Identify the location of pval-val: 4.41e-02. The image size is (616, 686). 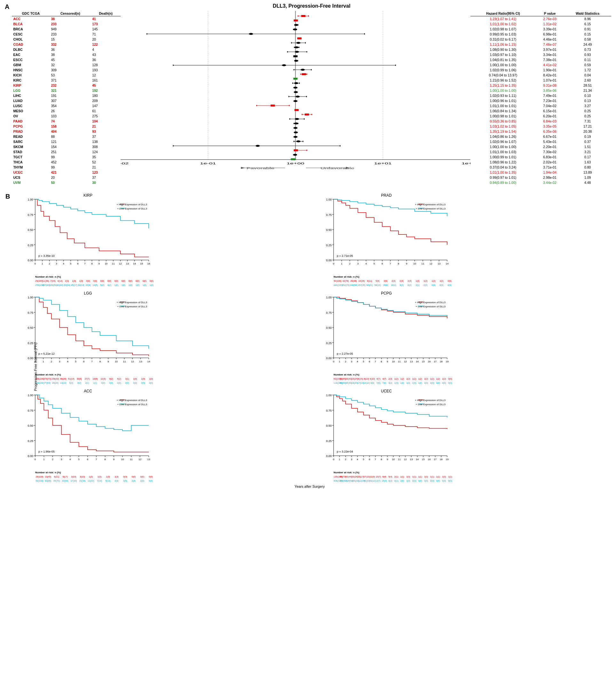
(550, 65).